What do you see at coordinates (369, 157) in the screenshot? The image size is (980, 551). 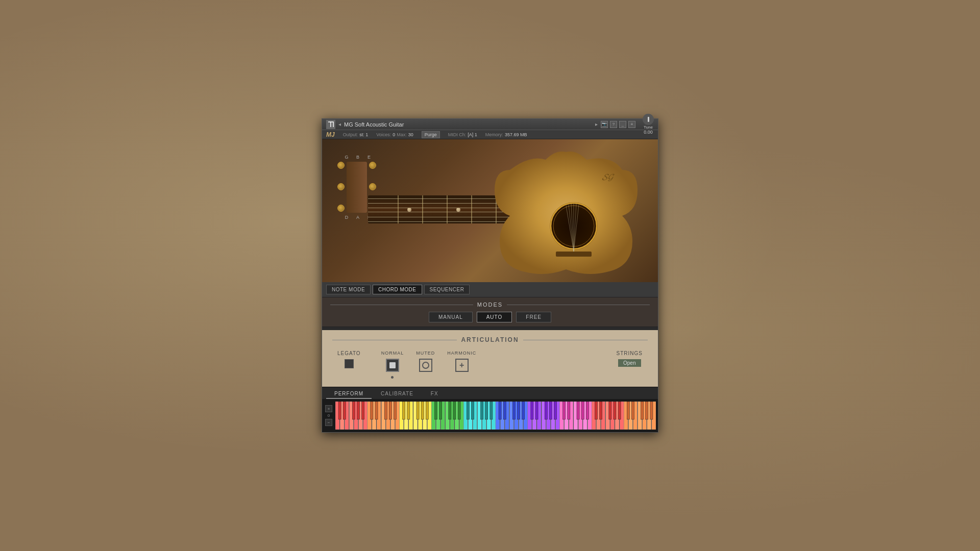 I see `string-label-e-top: E` at bounding box center [369, 157].